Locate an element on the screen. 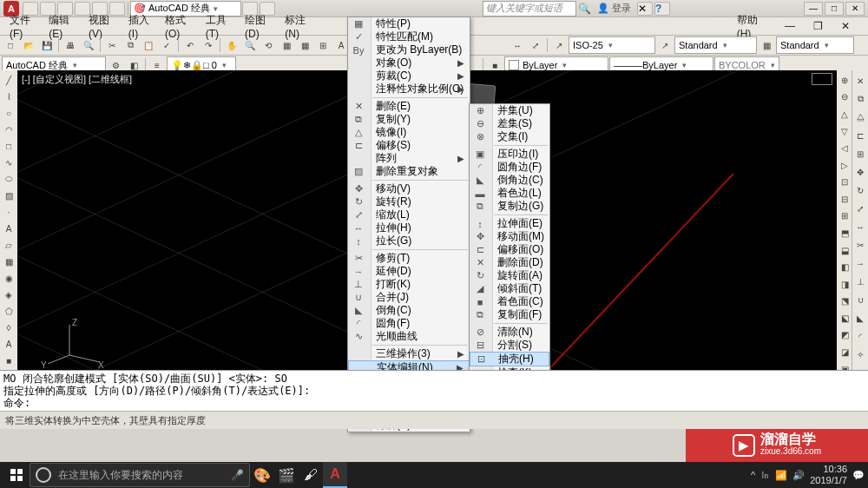 Image resolution: width=868 pixels, height=488 pixels. mirror-icon: ⧋ is located at coordinates (859, 117).